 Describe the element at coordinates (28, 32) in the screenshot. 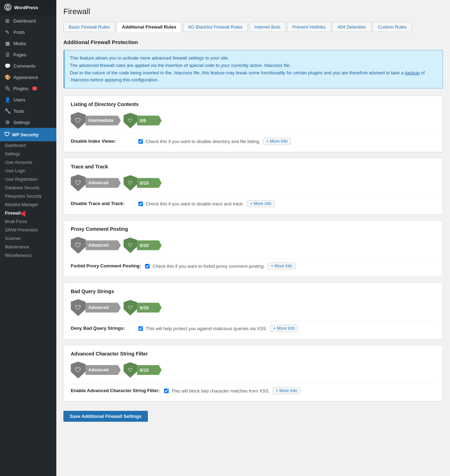

I see `sidebar-item-posts: ✎ Posts` at that location.